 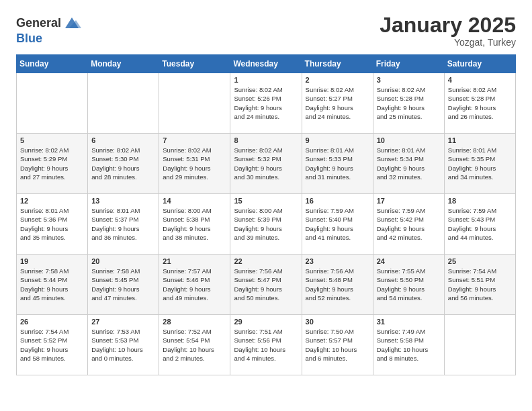 I want to click on day-number: 17, so click(x=408, y=201).